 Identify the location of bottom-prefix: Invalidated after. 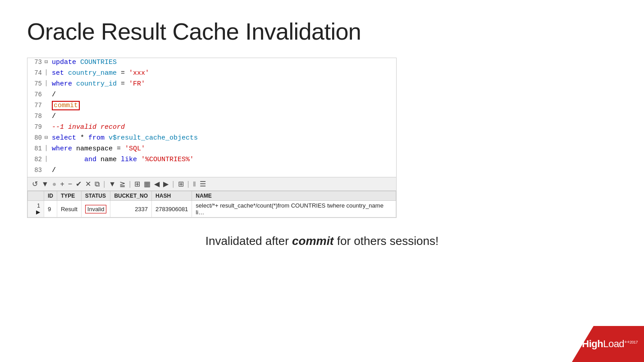
(249, 241).